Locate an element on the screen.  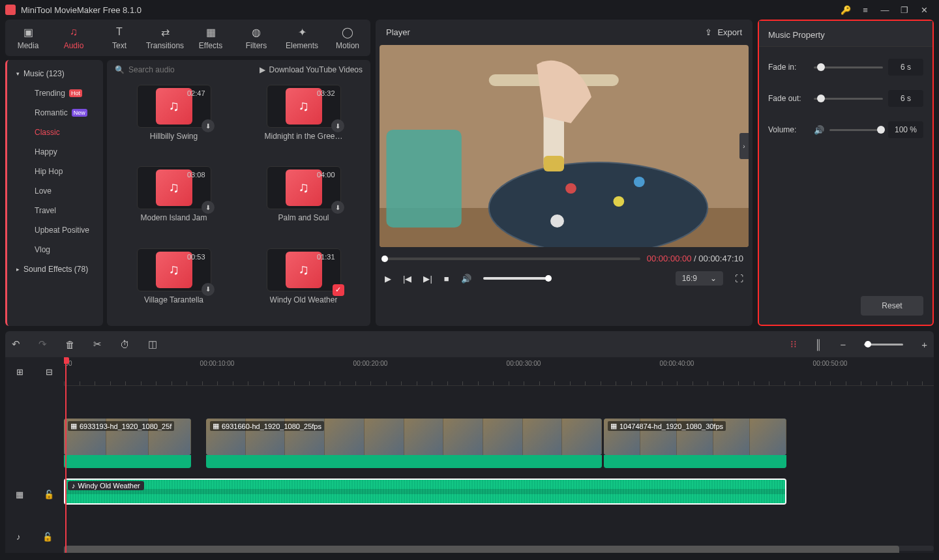
video-clip: ▦10474874-hd_1920_1080_30fps is located at coordinates (695, 437).